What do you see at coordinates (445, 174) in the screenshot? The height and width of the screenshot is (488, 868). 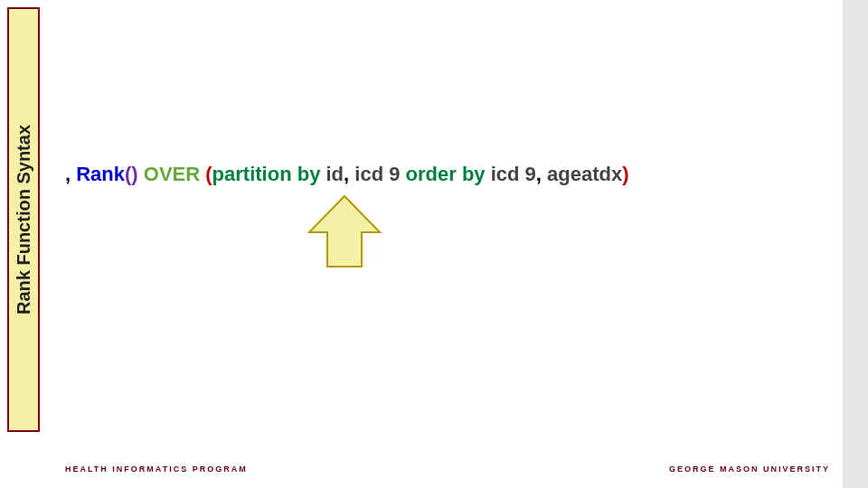 I see `code-order-by: order by` at bounding box center [445, 174].